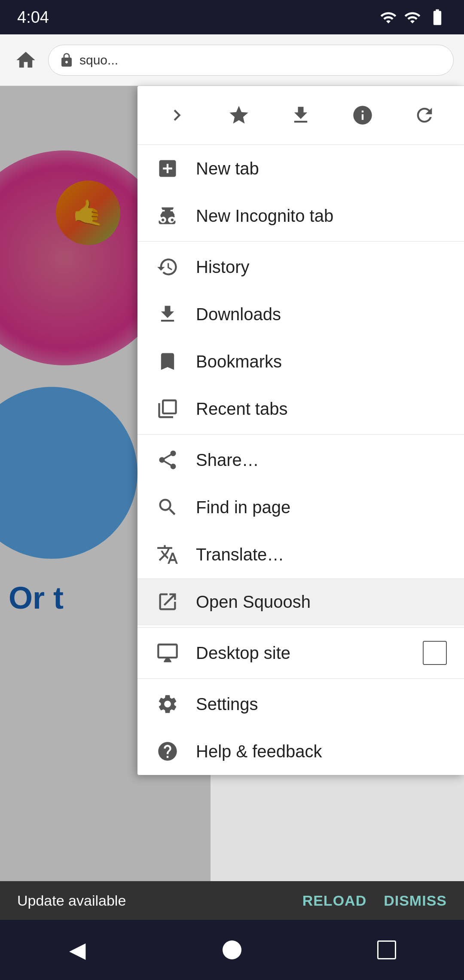 Image resolution: width=464 pixels, height=980 pixels. Describe the element at coordinates (251, 60) in the screenshot. I see `address-bar: squo...` at that location.